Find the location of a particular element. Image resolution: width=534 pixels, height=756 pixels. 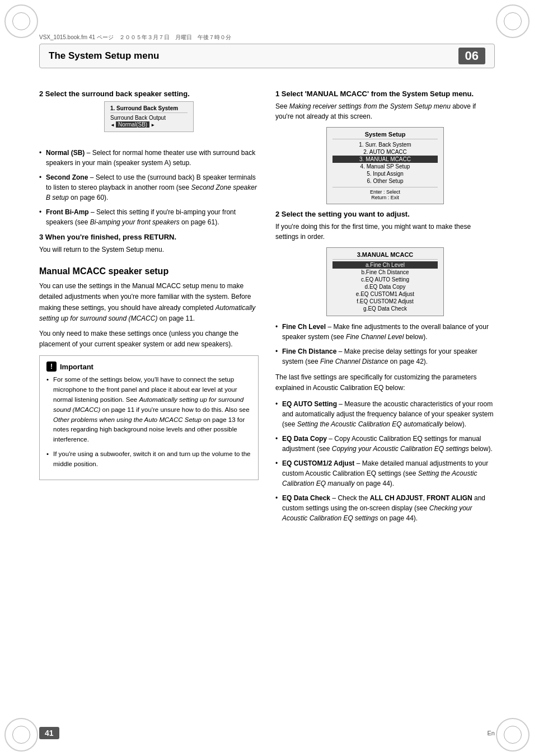

corner-decoration-tl is located at coordinates (21, 21).